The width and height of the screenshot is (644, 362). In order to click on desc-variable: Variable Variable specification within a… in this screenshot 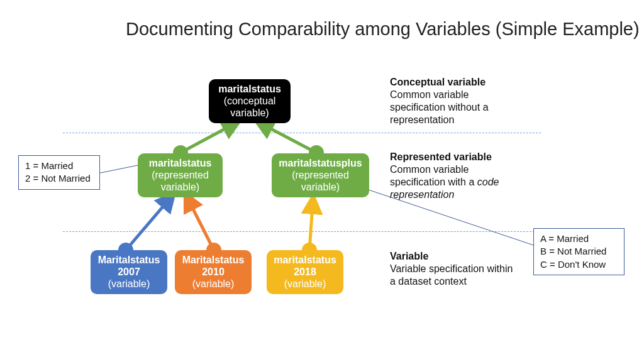, I will do `click(453, 269)`.